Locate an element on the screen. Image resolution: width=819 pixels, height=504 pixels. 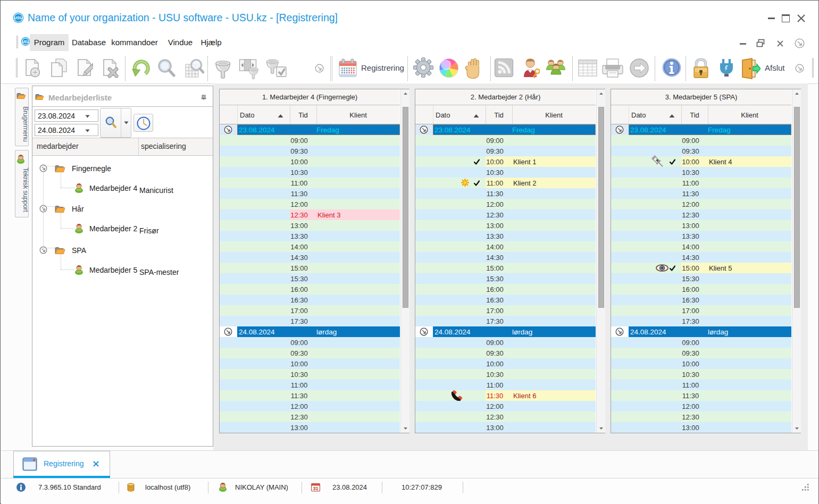
svg-text: 31 is located at coordinates (315, 489).